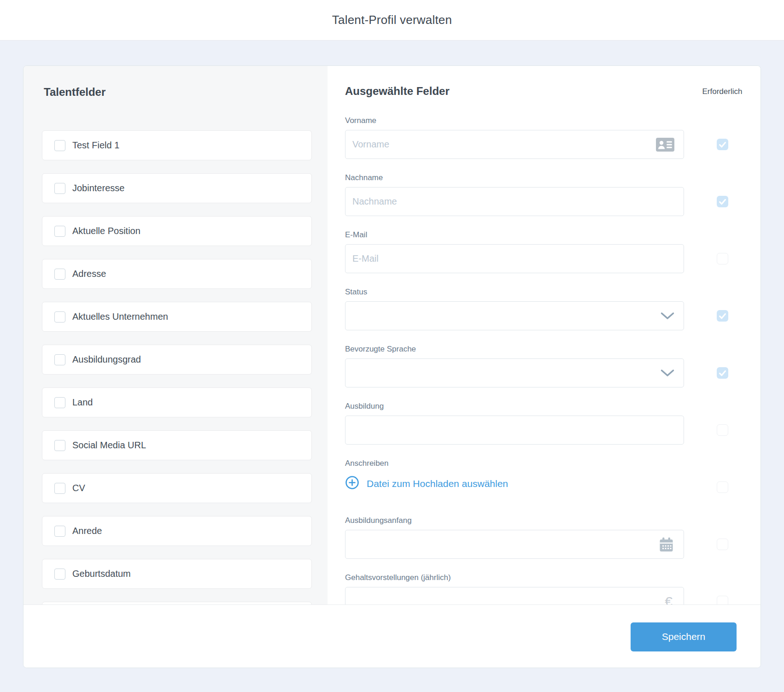  Describe the element at coordinates (438, 484) in the screenshot. I see `file-upload-link-label: Datei zum Hochladen auswählen` at that location.